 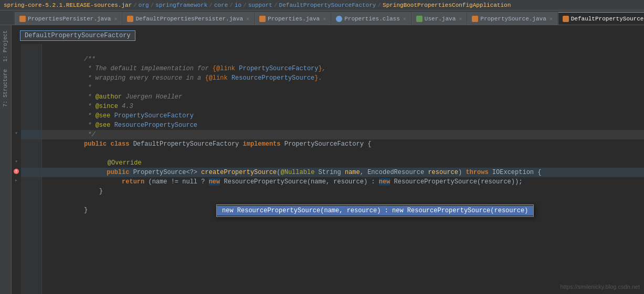 I want to click on left-sidebar: 1: Project 7: Structure, so click(x=6, y=159).